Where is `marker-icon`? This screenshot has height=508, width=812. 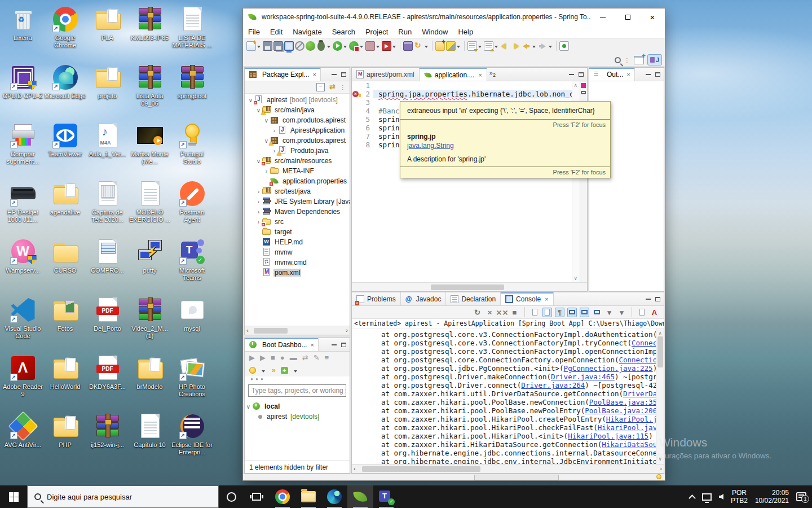 marker-icon is located at coordinates (451, 46).